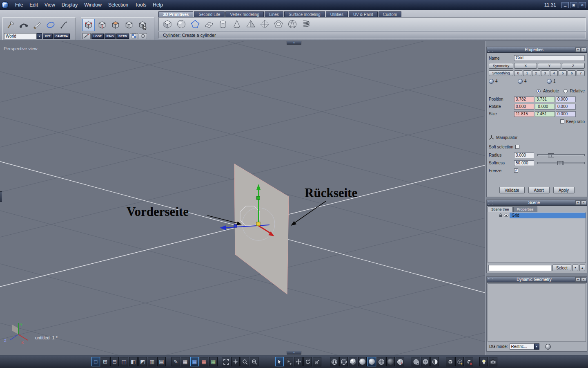  I want to click on primitive-helix-icon, so click(306, 24).